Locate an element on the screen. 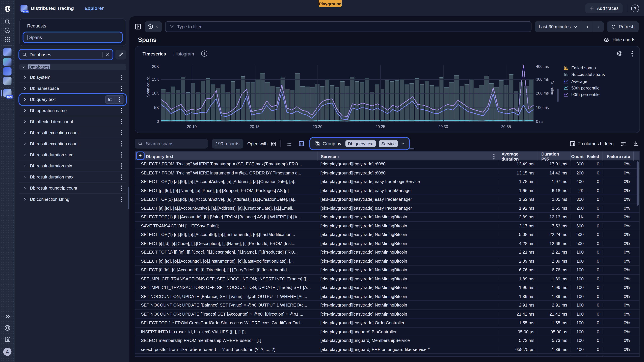  hide-charts-button: Hide charts is located at coordinates (620, 39).